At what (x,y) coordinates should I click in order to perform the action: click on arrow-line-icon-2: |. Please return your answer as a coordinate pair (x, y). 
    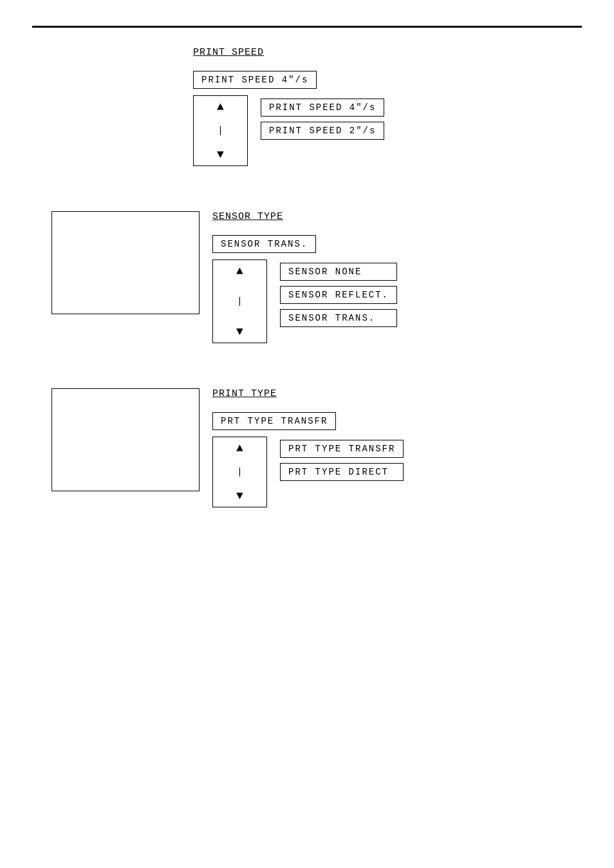
    Looking at the image, I should click on (239, 301).